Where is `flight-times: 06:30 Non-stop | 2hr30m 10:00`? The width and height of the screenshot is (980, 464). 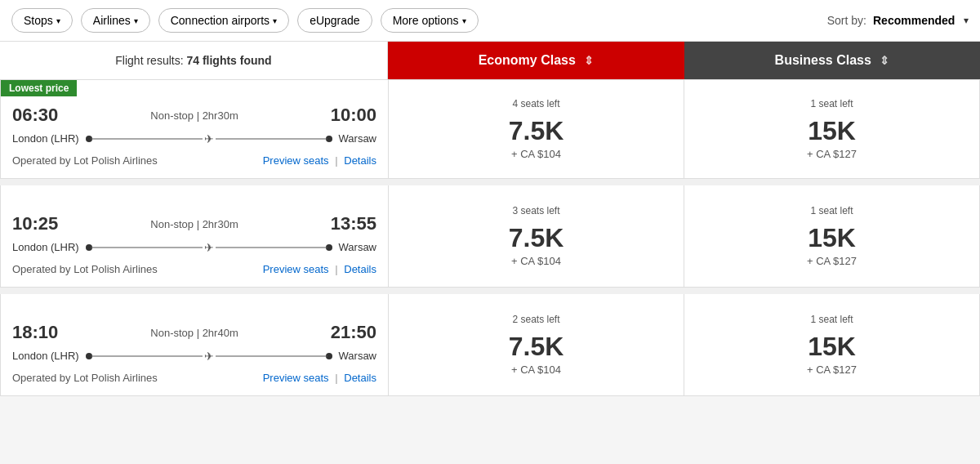
flight-times: 06:30 Non-stop | 2hr30m 10:00 is located at coordinates (194, 113).